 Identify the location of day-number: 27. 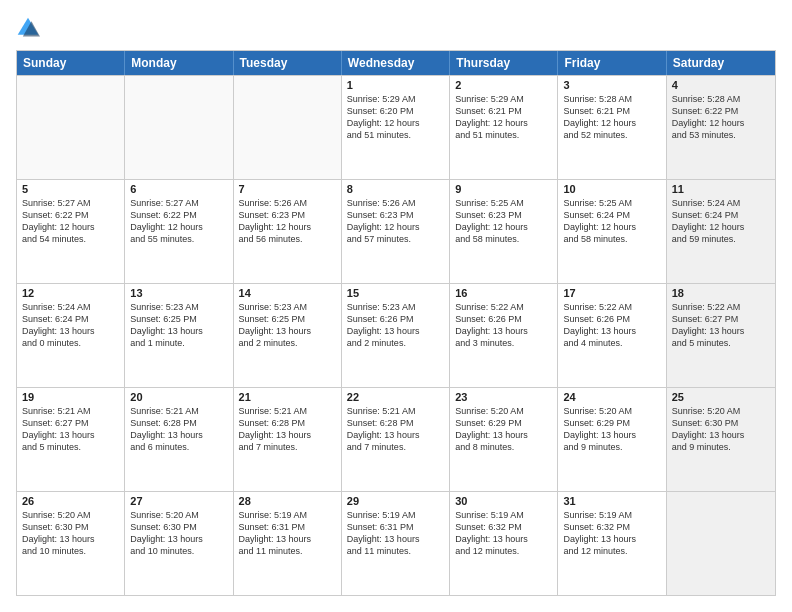
(178, 501).